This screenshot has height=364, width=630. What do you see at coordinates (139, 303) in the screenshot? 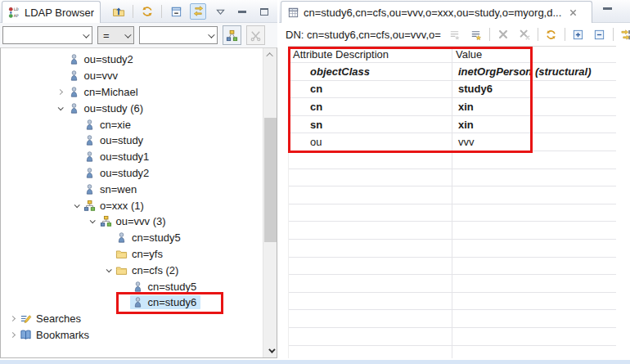
I see `tree-item-cn-study6: cn=study6` at bounding box center [139, 303].